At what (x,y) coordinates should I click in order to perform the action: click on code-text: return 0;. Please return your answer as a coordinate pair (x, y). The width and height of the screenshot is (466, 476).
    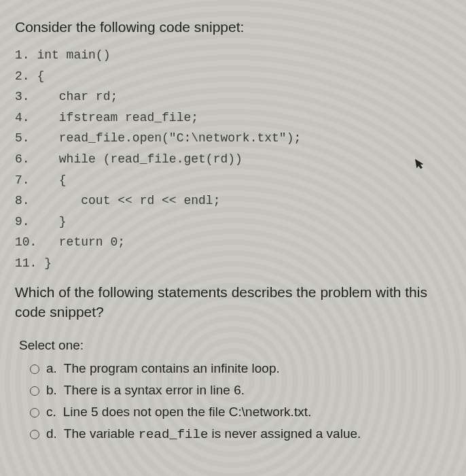
    Looking at the image, I should click on (81, 242).